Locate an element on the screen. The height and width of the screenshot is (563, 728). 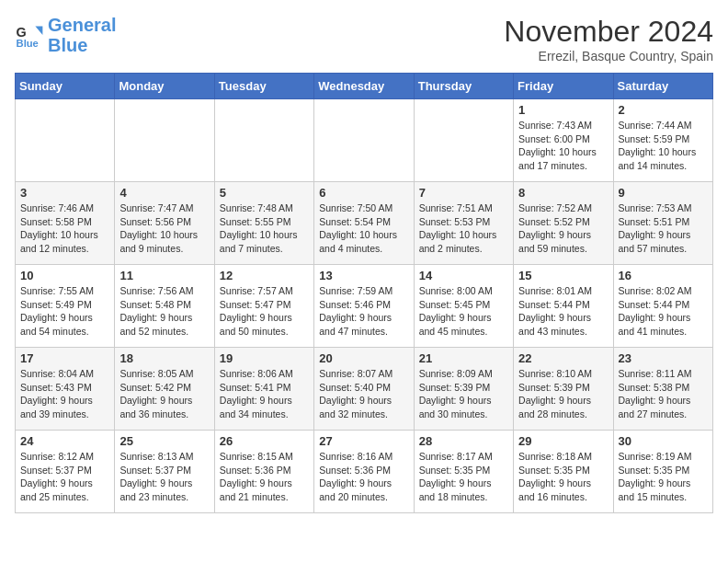
day-info: Sunrise: 7:44 AM Sunset: 5:59 PM Dayligh… is located at coordinates (664, 145).